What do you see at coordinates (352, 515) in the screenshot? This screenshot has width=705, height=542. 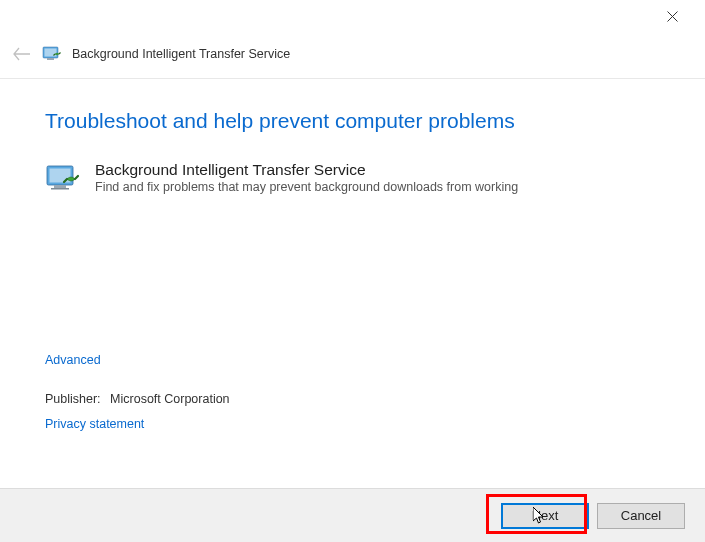 I see `footer-bar: Next Cancel` at bounding box center [352, 515].